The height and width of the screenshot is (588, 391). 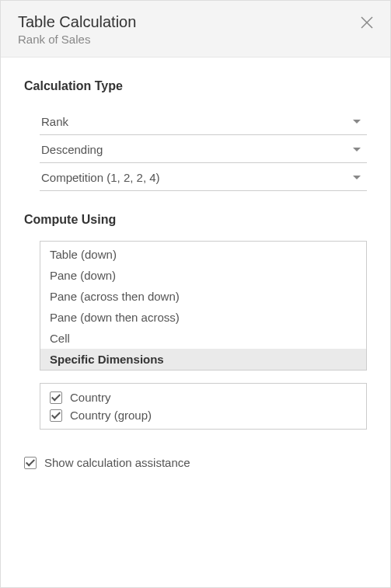 What do you see at coordinates (196, 220) in the screenshot?
I see `compute-using-label: Compute Using` at bounding box center [196, 220].